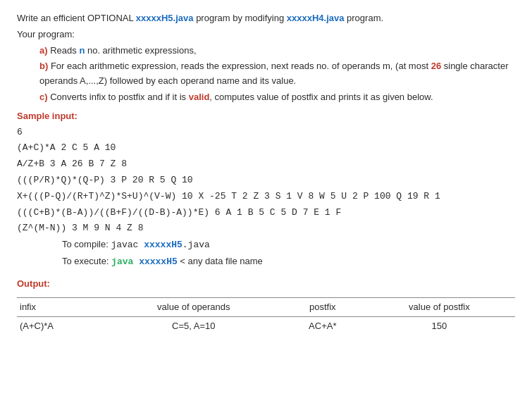 The height and width of the screenshot is (403, 532). Describe the element at coordinates (266, 74) in the screenshot. I see `item-b: b) For each arithmetic expression, reads…` at that location.